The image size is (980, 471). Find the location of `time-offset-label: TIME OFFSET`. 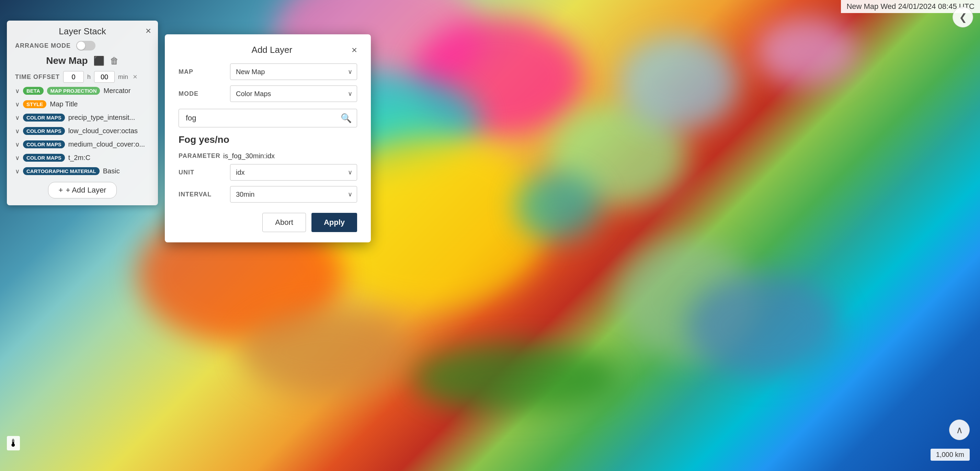

time-offset-label: TIME OFFSET is located at coordinates (37, 77).